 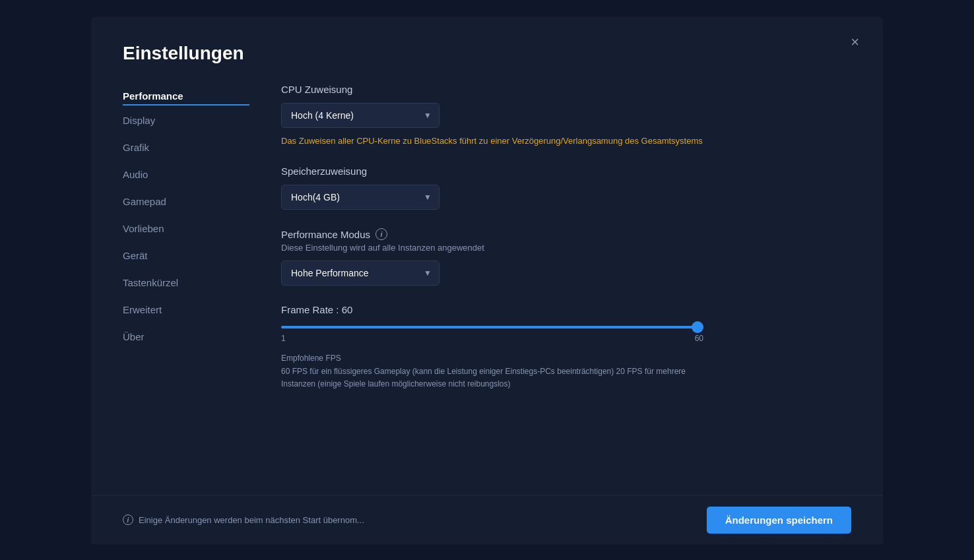 I want to click on sidebar-item-display: Display, so click(x=186, y=120).